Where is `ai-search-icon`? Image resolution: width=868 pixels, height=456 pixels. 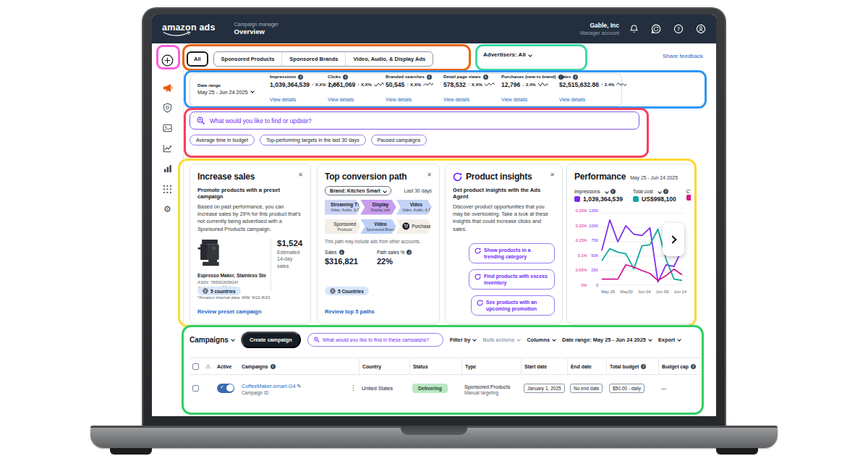
ai-search-icon is located at coordinates (201, 120).